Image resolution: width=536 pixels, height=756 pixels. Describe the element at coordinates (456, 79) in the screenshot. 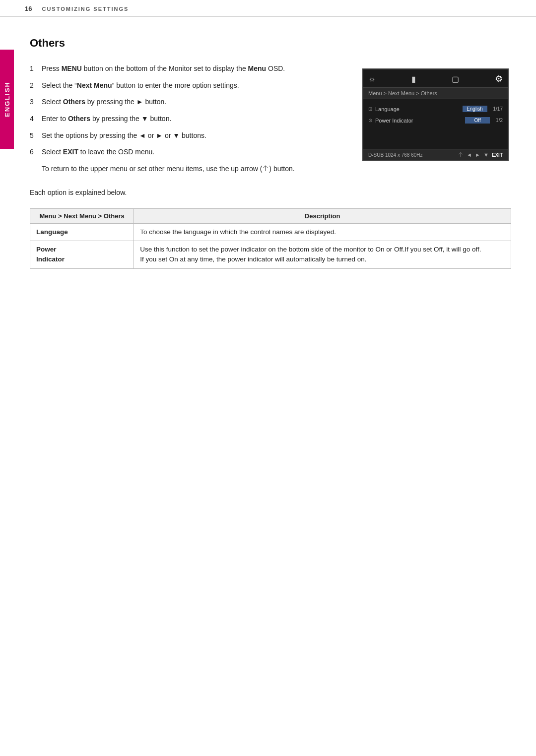

I see `osd-display-icon: ▢` at that location.